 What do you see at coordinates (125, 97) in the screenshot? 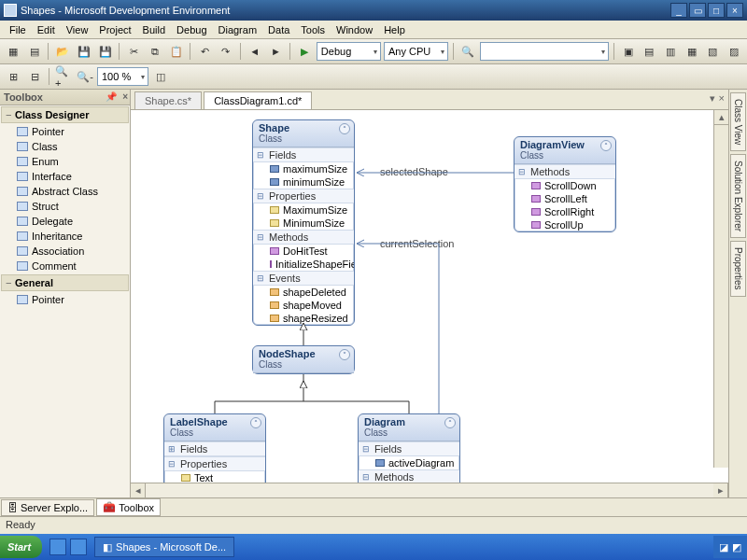
I see `close-panel-button: ×` at bounding box center [125, 97].